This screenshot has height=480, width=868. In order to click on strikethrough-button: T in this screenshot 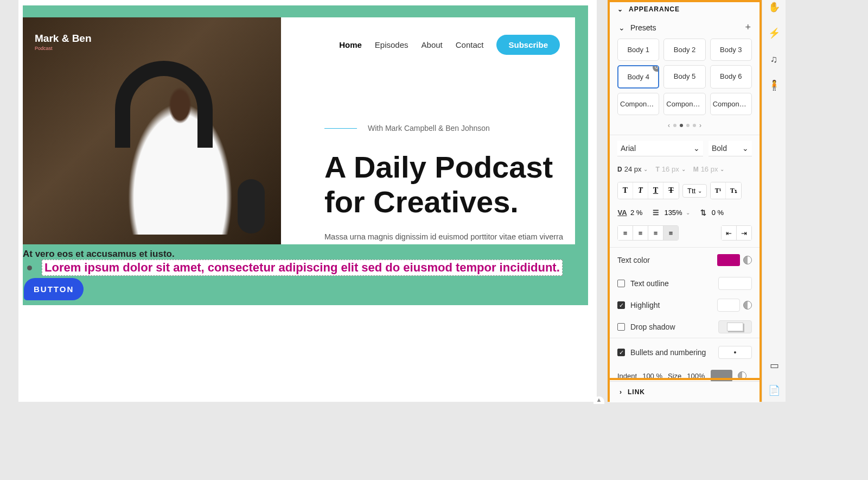, I will do `click(671, 191)`.